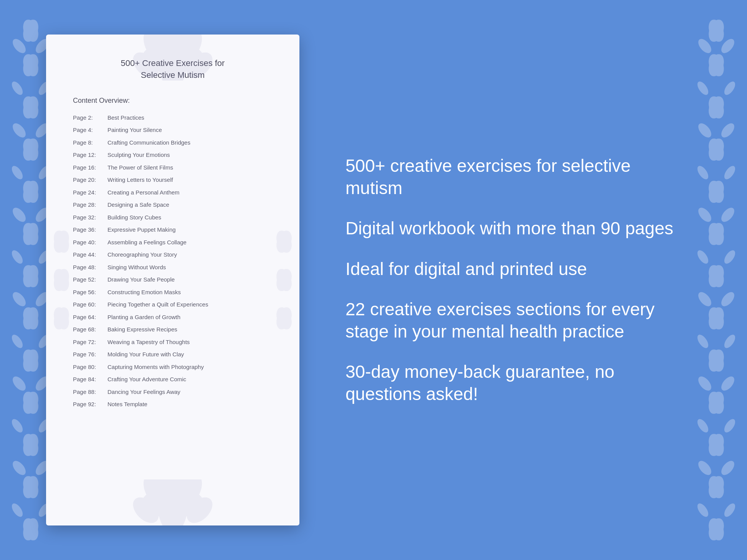 The width and height of the screenshot is (747, 560). Describe the element at coordinates (173, 58) in the screenshot. I see `page-watermark-top` at that location.